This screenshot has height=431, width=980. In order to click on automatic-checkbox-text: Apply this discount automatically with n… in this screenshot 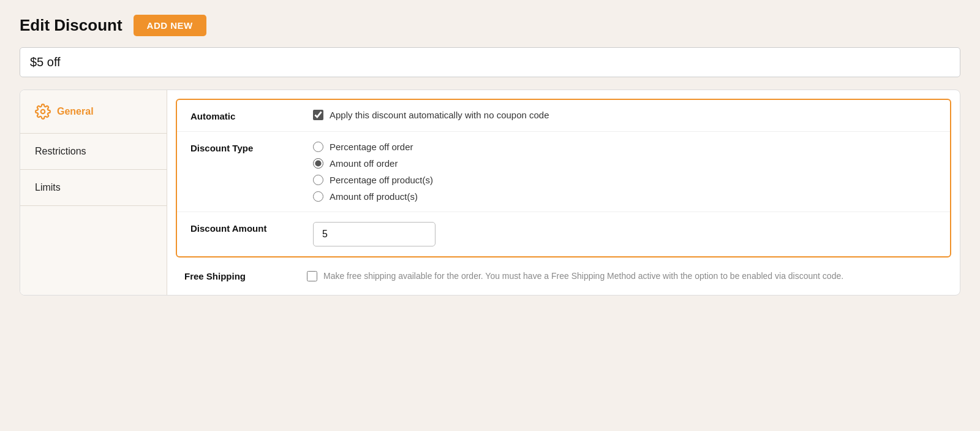, I will do `click(440, 115)`.